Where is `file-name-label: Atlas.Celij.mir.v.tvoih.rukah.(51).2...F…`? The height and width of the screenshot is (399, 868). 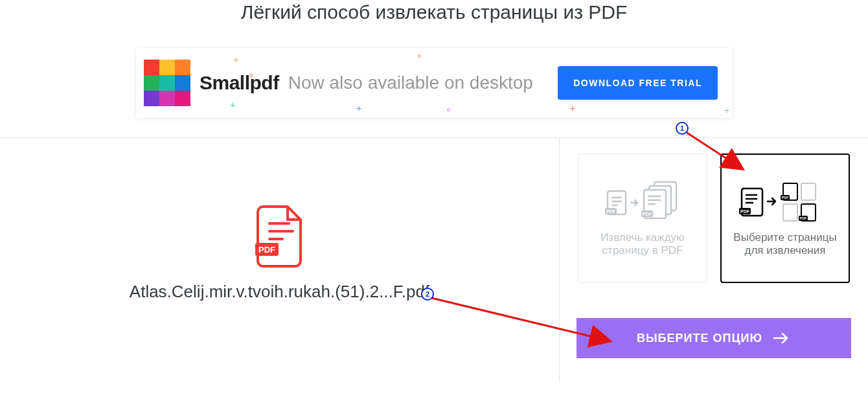 file-name-label: Atlas.Celij.mir.v.tvoih.rukah.(51).2...F… is located at coordinates (280, 291).